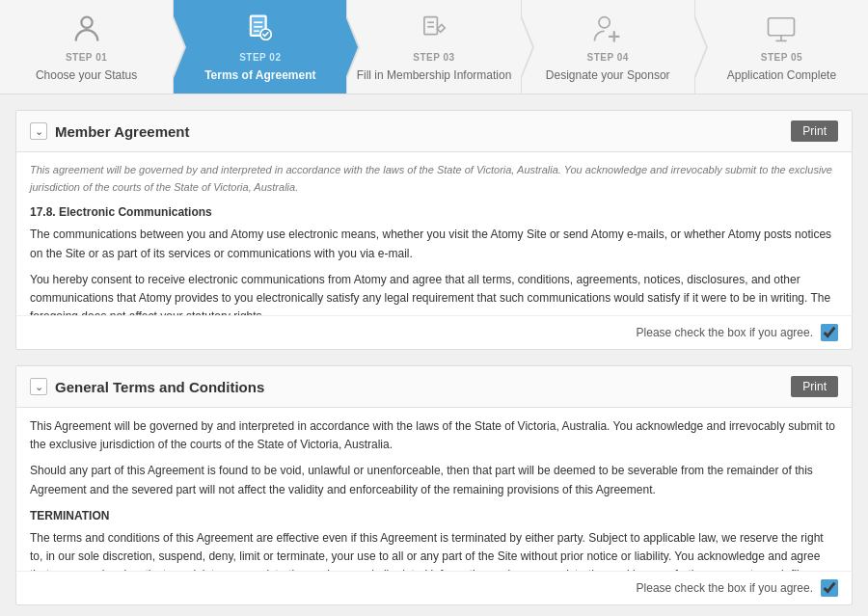 The height and width of the screenshot is (616, 868). What do you see at coordinates (434, 29) in the screenshot?
I see `pencil-icon` at bounding box center [434, 29].